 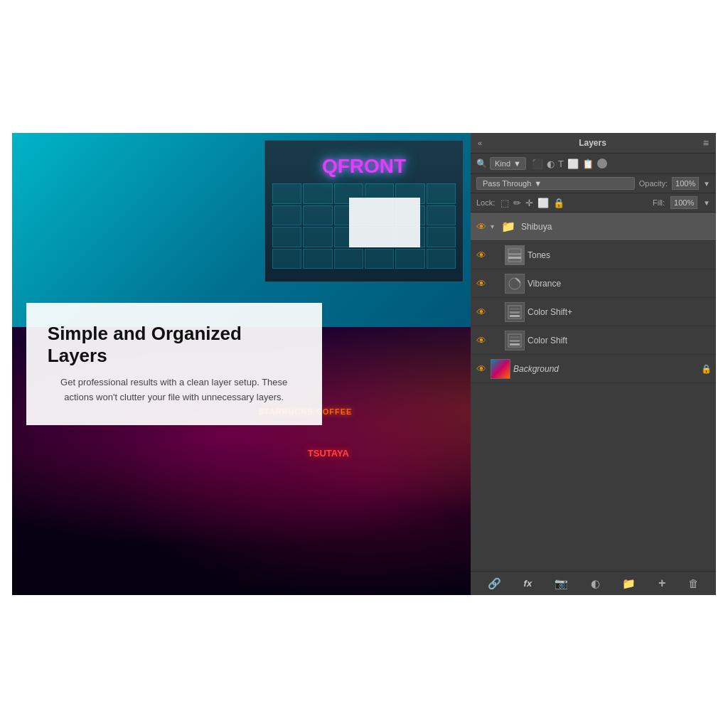 What do you see at coordinates (515, 341) in the screenshot?
I see `colorshift-icon` at bounding box center [515, 341].